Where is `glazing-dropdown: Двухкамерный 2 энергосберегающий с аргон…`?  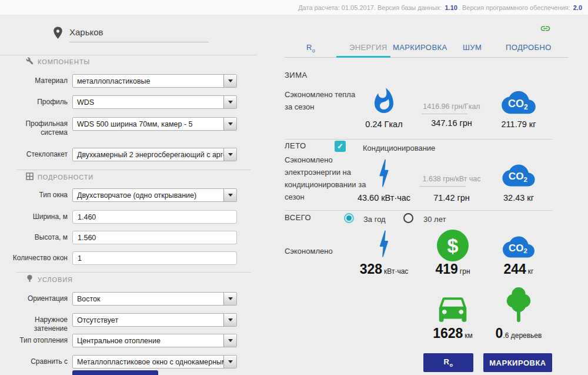
glazing-dropdown: Двухкамерный 2 энергосберегающий с аргон… is located at coordinates (155, 154).